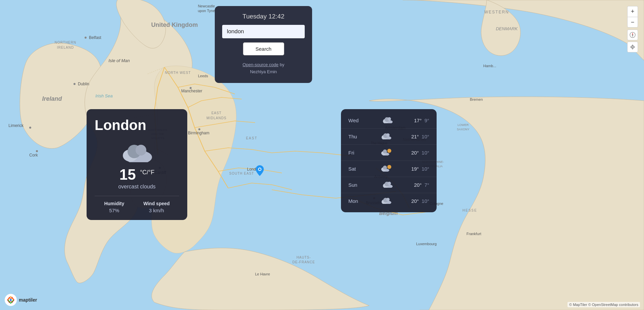 The image size is (644, 310). What do you see at coordinates (34, 155) in the screenshot?
I see `svg-text: Cork` at bounding box center [34, 155].